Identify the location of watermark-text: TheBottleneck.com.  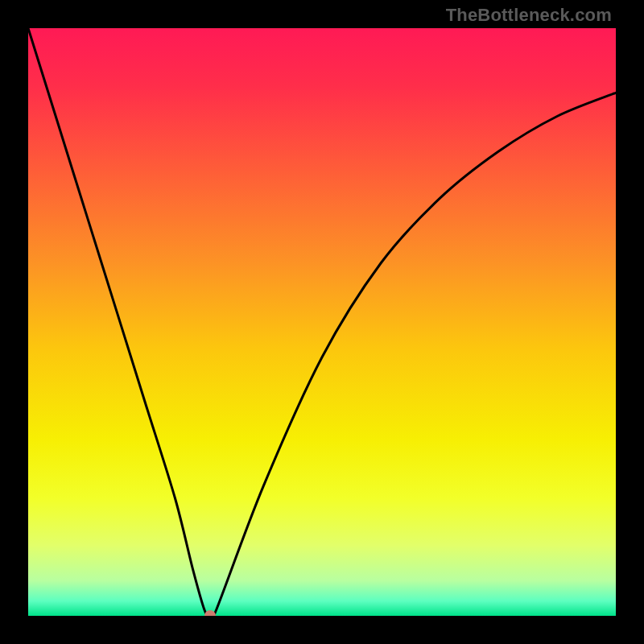
(529, 15).